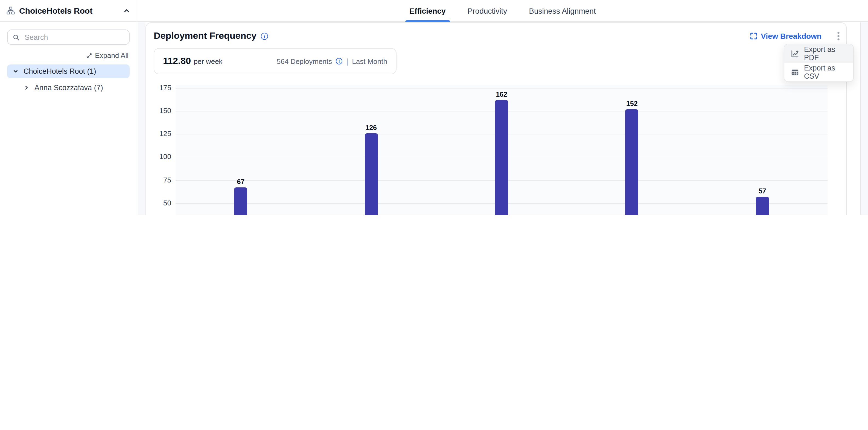 The height and width of the screenshot is (430, 868). I want to click on tab-bar: Efficiency Productivity Business Alignme…, so click(503, 11).